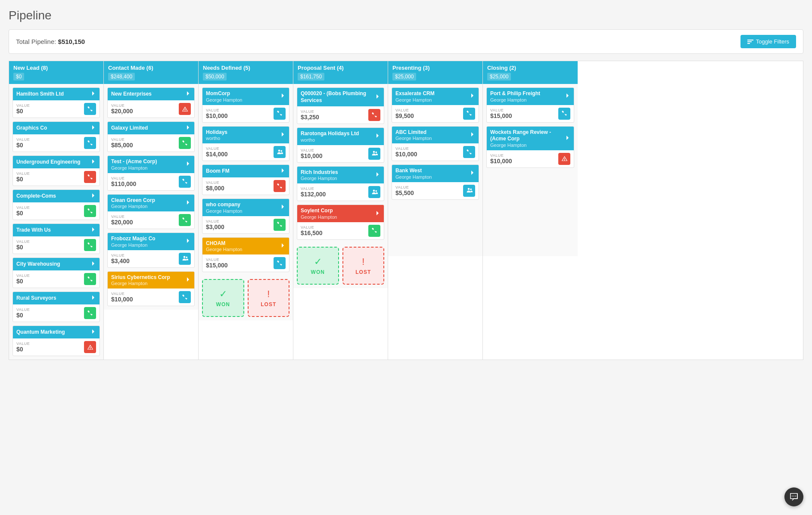  I want to click on card-icon-momcorp, so click(280, 114).